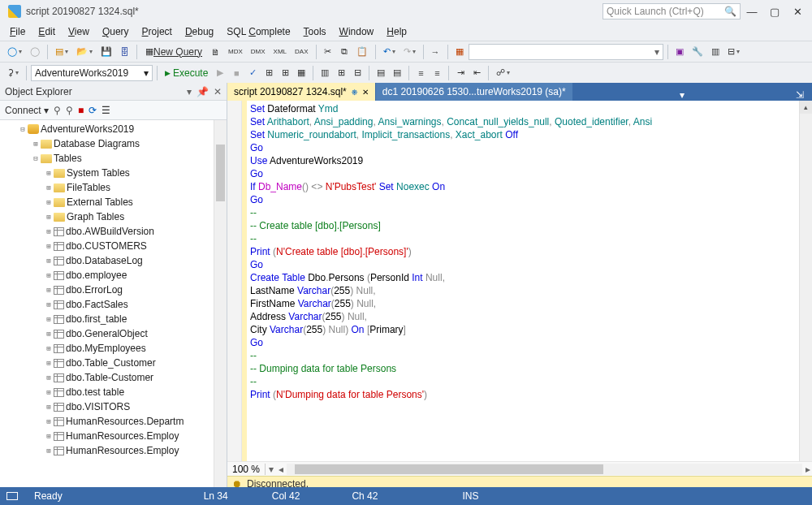 This screenshot has width=812, height=505. Describe the element at coordinates (187, 73) in the screenshot. I see `execute-button: Execute` at that location.